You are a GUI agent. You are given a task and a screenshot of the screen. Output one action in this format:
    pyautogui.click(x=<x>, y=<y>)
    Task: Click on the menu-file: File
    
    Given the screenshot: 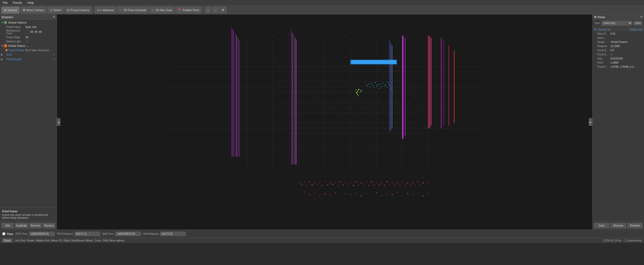 What is the action you would take?
    pyautogui.click(x=5, y=3)
    